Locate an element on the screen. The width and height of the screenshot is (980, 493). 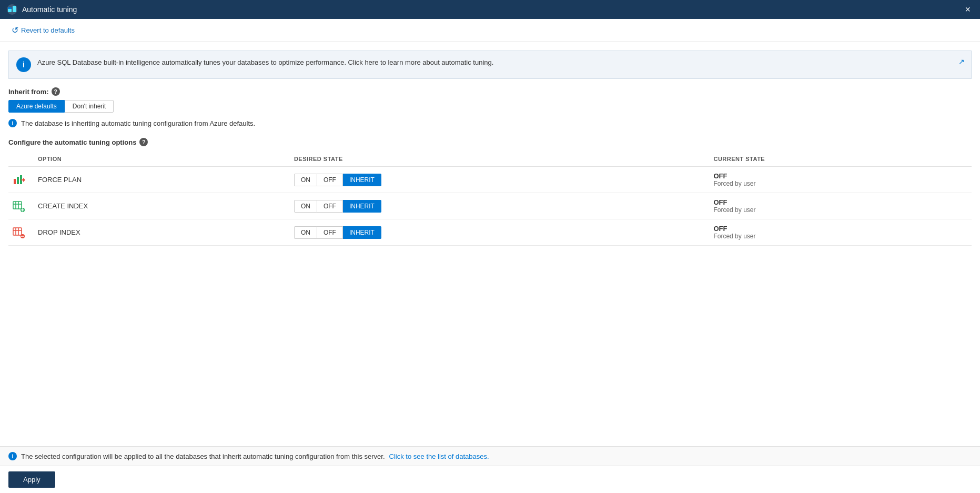
title-bar-left: Automatic tuning is located at coordinates (42, 9).